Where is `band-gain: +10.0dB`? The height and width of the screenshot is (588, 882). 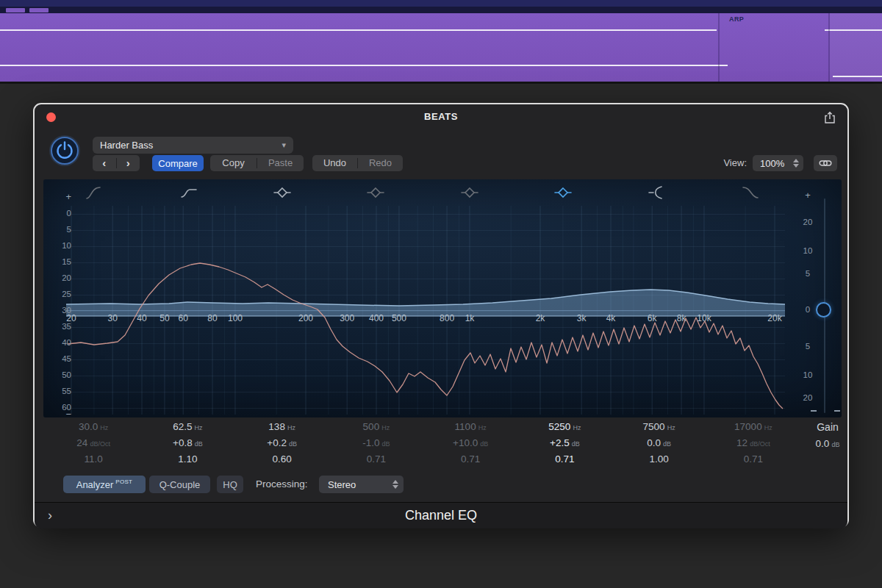
band-gain: +10.0dB is located at coordinates (470, 443).